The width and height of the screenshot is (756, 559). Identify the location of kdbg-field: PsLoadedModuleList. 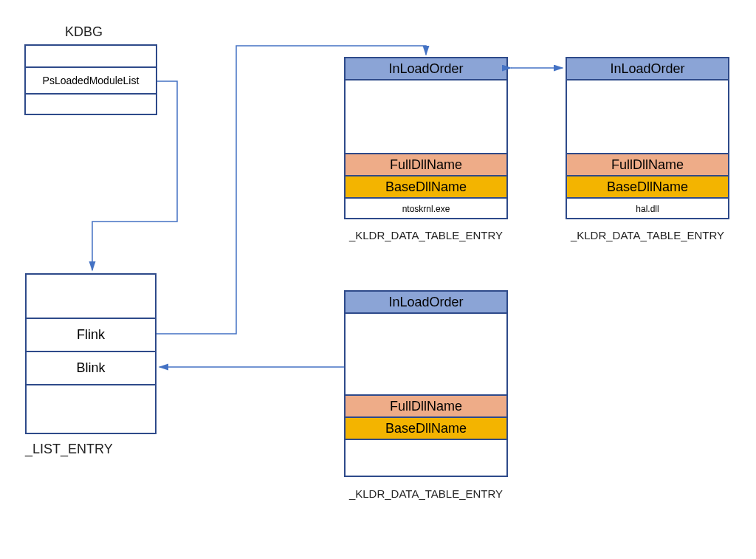
(91, 81).